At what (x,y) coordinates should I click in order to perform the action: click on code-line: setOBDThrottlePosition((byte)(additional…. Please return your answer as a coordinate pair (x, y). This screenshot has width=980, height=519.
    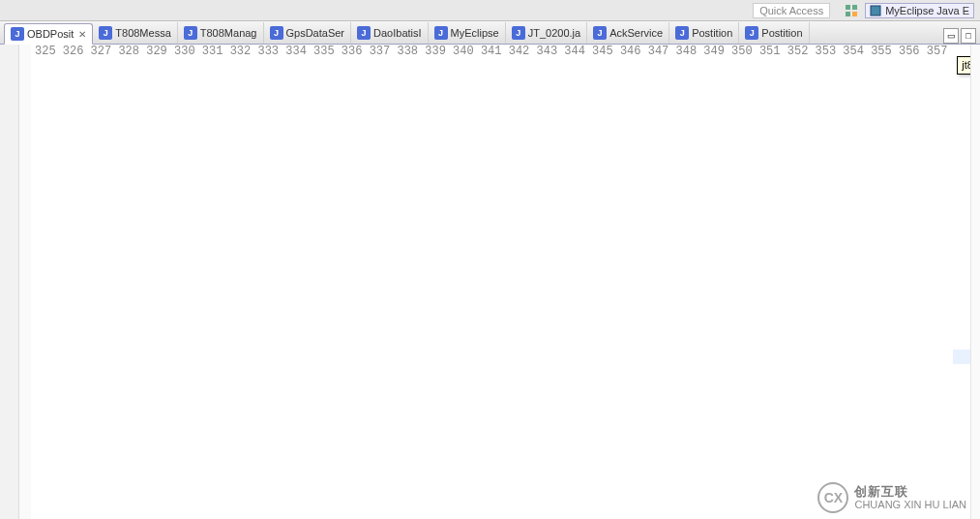
    Looking at the image, I should click on (962, 459).